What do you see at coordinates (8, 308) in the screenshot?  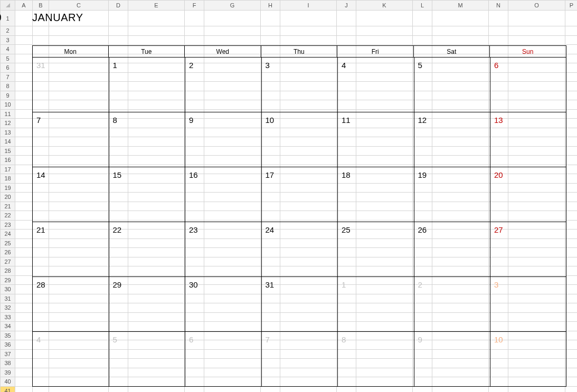 I see `row-header-32: 32` at bounding box center [8, 308].